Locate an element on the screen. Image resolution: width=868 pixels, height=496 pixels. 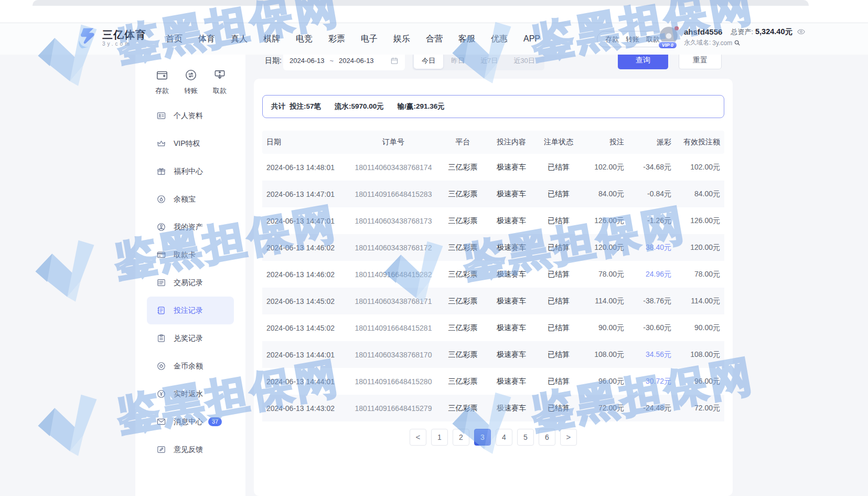
sidebar-item-assets: 我的资产 is located at coordinates (190, 227).